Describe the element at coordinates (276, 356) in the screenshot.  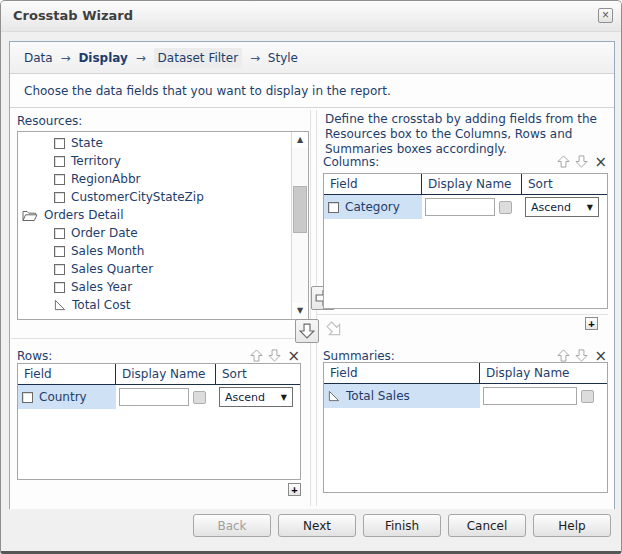
I see `rows-actions: ×` at that location.